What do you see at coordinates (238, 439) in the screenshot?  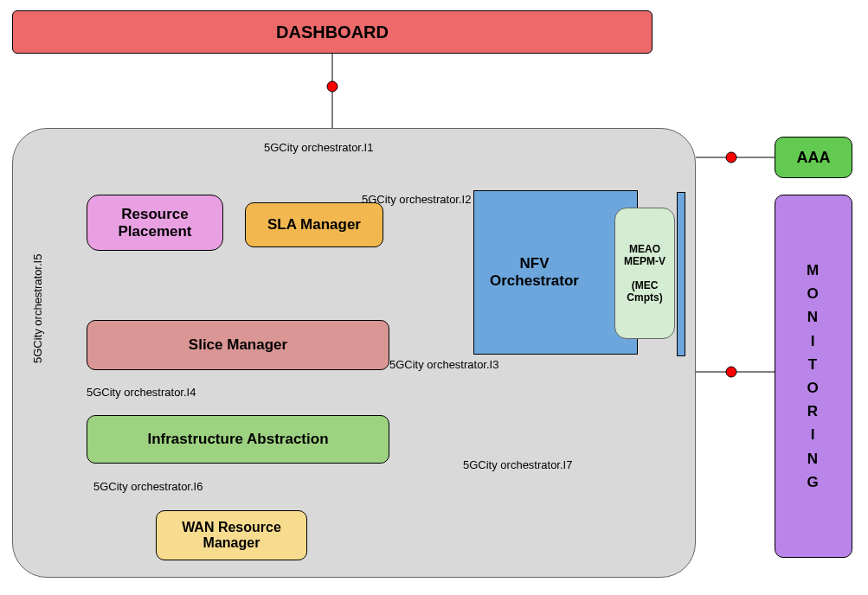 I see `infrastructure-abstraction-box: Infrastructure Abstraction` at bounding box center [238, 439].